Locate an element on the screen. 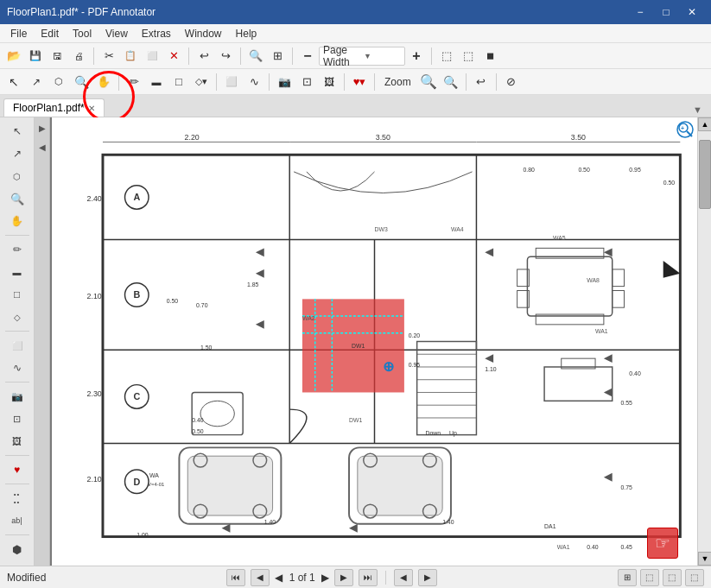 The height and width of the screenshot is (588, 711). lp-camera: 📷 is located at coordinates (17, 396).